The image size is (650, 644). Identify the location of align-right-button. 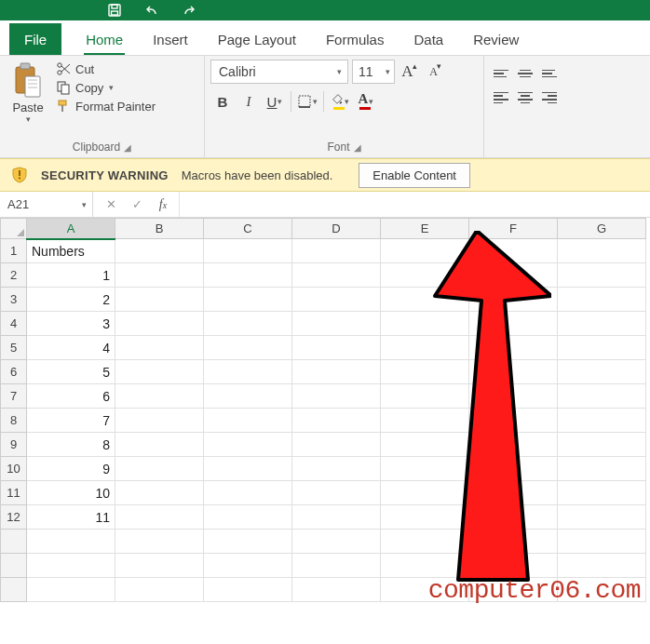
(549, 98).